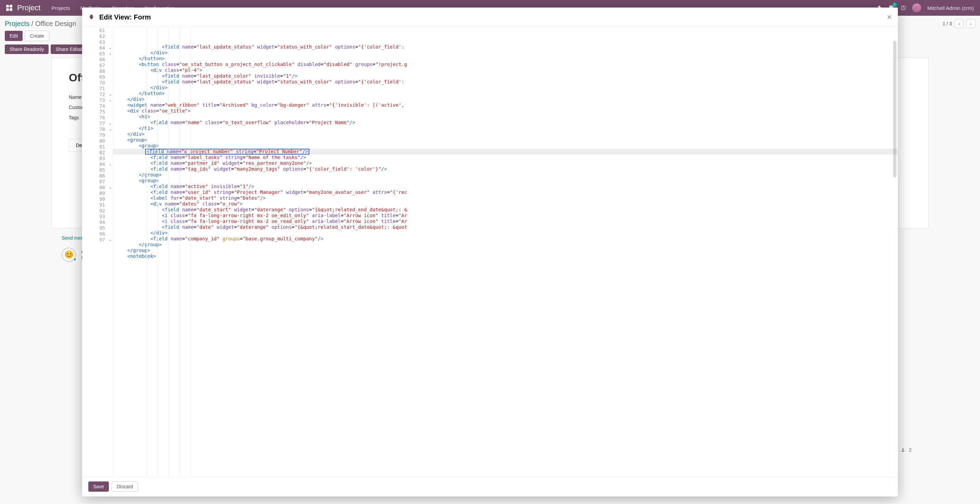 This screenshot has width=980, height=504. Describe the element at coordinates (505, 256) in the screenshot. I see `code-line-97: <notebook>` at that location.